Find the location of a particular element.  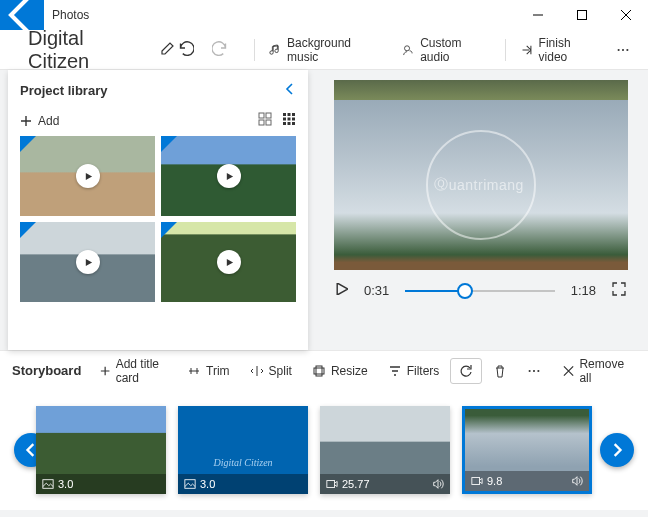

trim-button: Trim is located at coordinates (208, 370).